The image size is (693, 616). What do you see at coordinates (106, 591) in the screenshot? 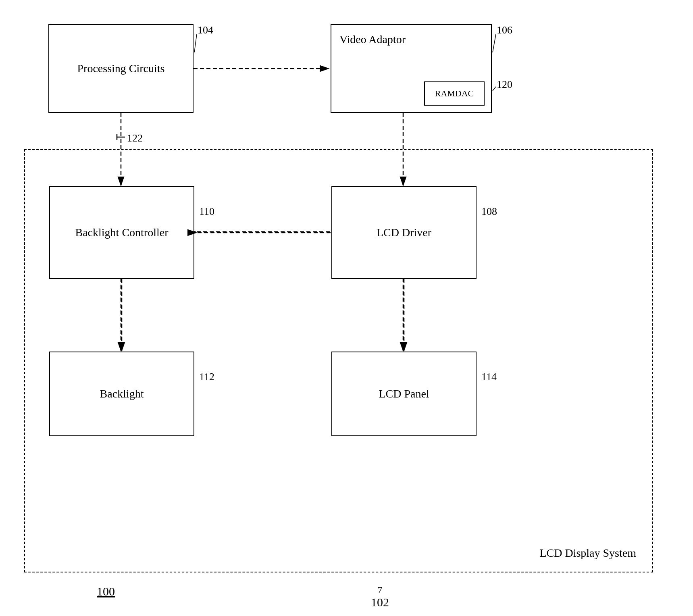
I see `figure-100-label: 100` at bounding box center [106, 591].